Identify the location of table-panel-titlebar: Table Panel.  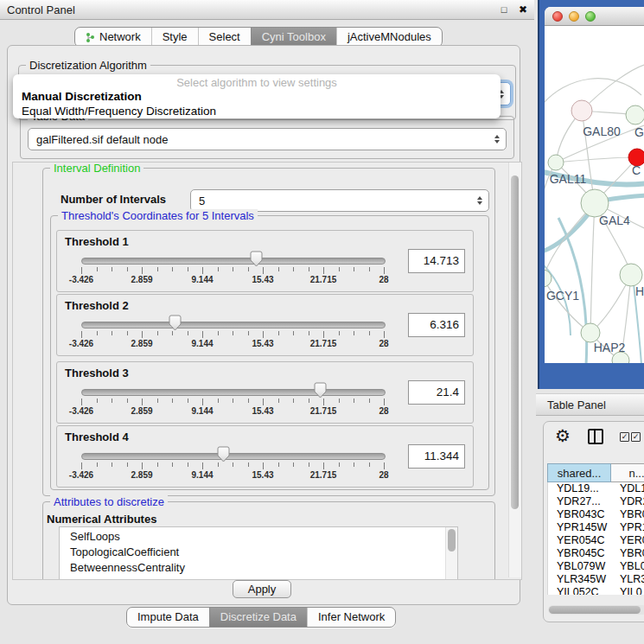
(590, 405).